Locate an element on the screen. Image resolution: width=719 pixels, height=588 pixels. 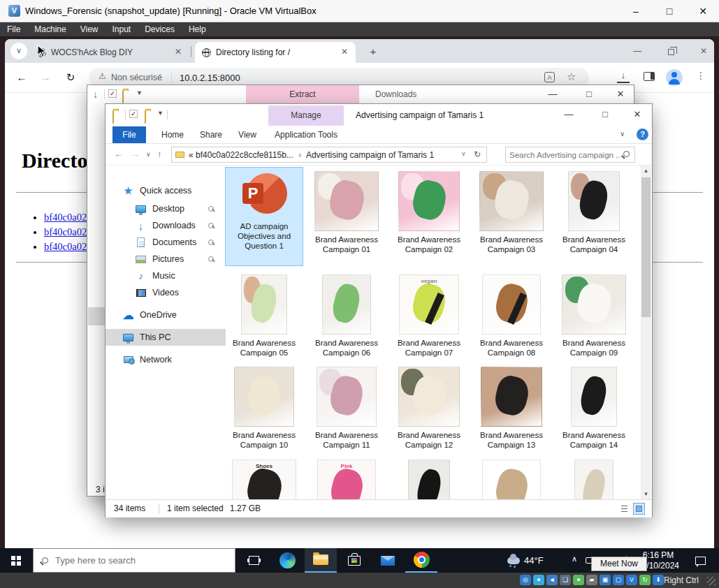
features-icon: V is located at coordinates (632, 580).